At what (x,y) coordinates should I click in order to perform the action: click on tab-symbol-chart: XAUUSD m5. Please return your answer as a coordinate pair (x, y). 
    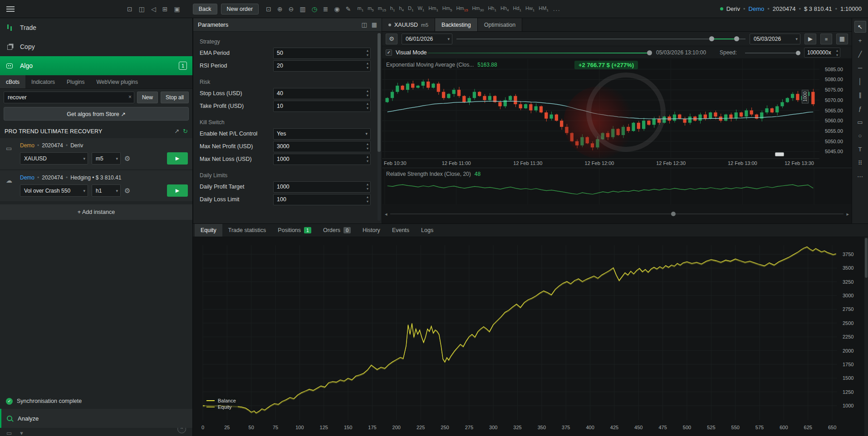
    Looking at the image, I should click on (408, 24).